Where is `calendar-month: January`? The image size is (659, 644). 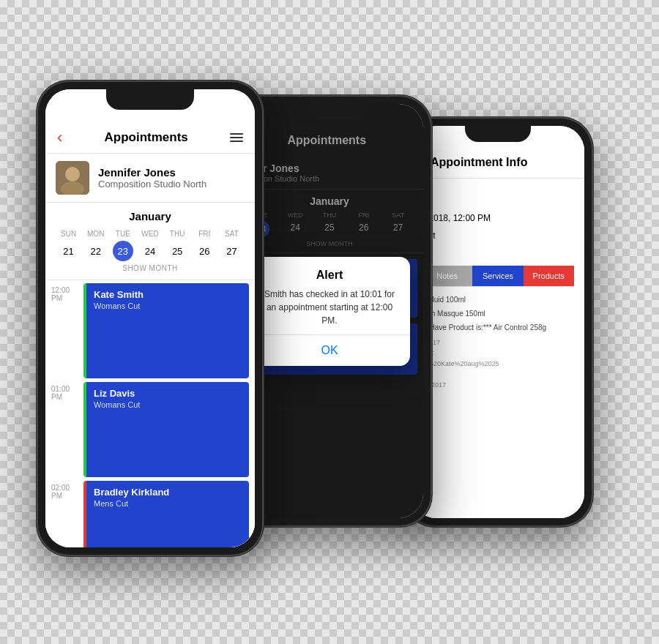 calendar-month: January is located at coordinates (150, 217).